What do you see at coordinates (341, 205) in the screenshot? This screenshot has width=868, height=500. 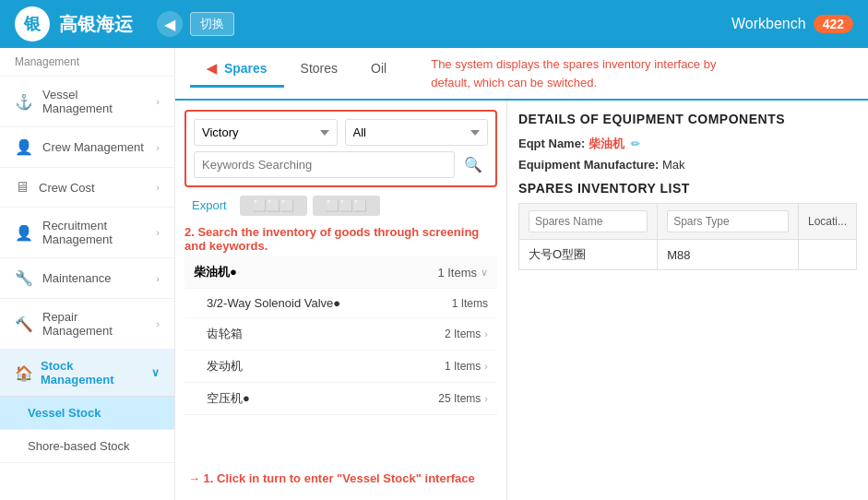 I see `action-row: Export ⬜⬜⬜ ⬜⬜⬜` at bounding box center [341, 205].